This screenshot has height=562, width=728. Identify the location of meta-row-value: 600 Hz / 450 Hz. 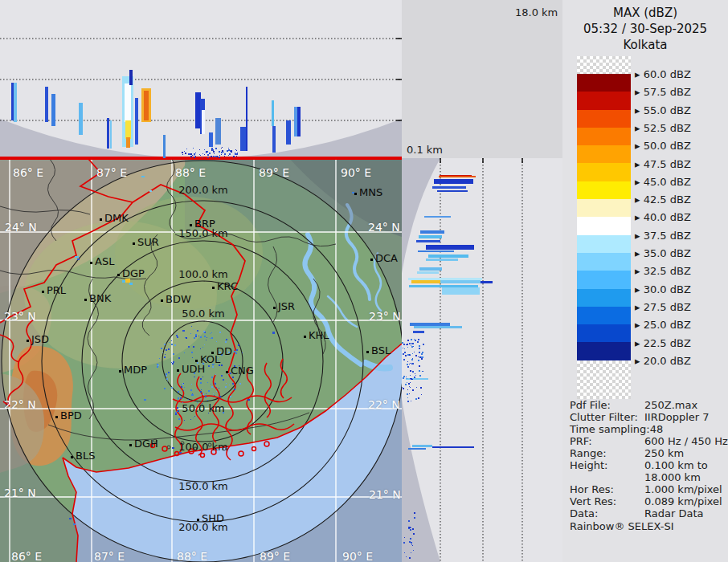
(686, 442).